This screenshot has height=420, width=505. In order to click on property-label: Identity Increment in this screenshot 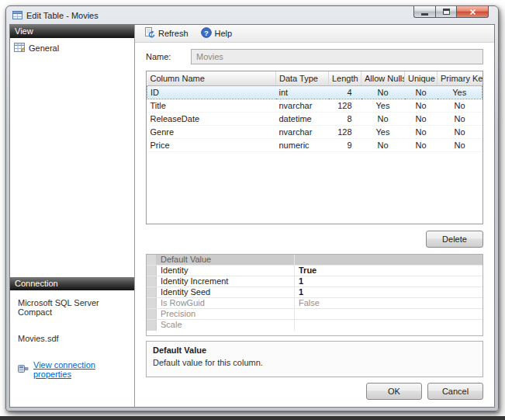, I will do `click(226, 281)`.